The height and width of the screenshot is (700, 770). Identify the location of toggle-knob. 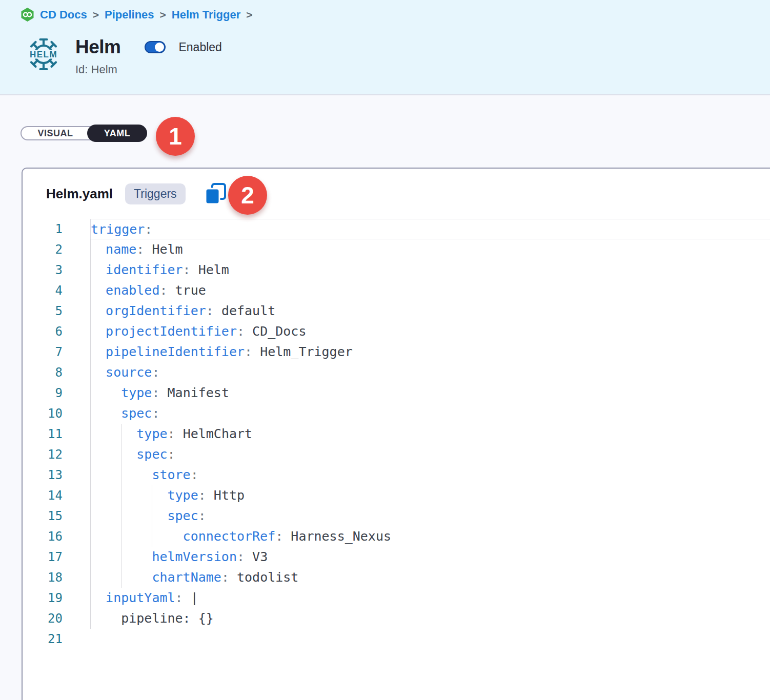
(159, 47).